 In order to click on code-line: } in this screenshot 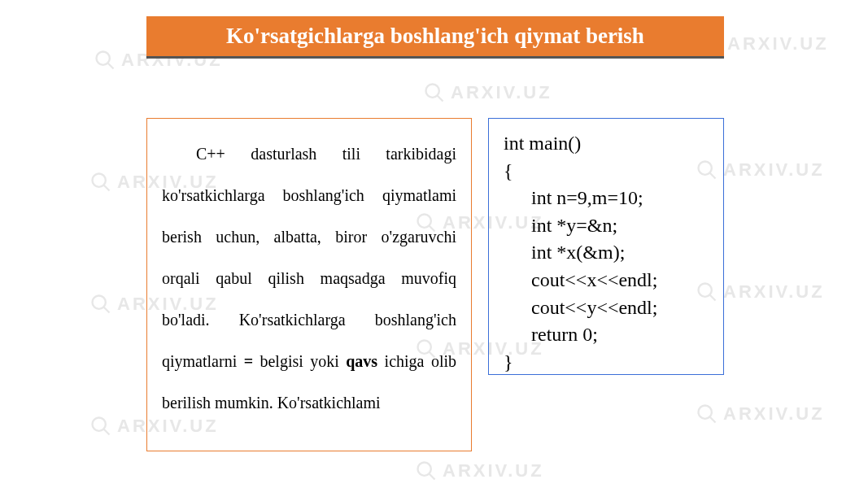, I will do `click(606, 363)`.